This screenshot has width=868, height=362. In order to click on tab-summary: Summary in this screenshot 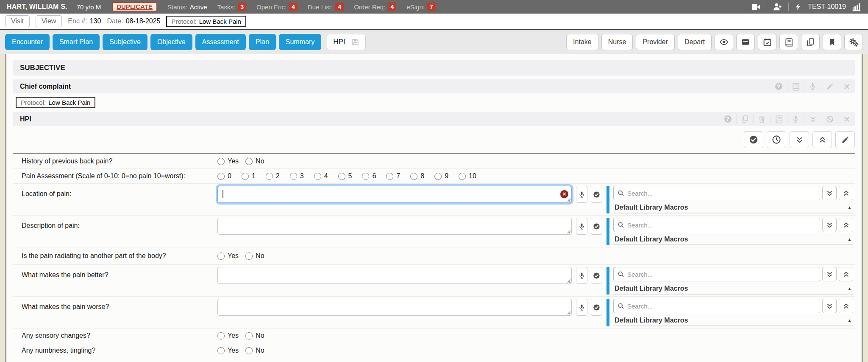, I will do `click(300, 42)`.